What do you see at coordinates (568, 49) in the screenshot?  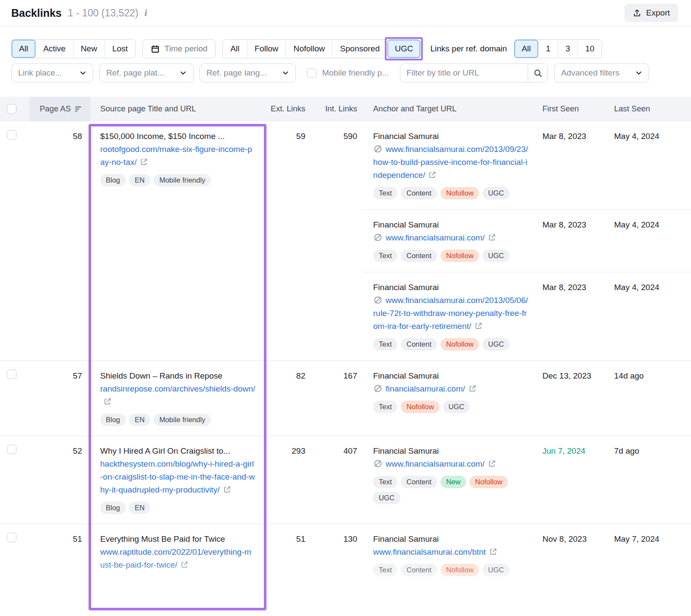 I see `tab-3: 3` at bounding box center [568, 49].